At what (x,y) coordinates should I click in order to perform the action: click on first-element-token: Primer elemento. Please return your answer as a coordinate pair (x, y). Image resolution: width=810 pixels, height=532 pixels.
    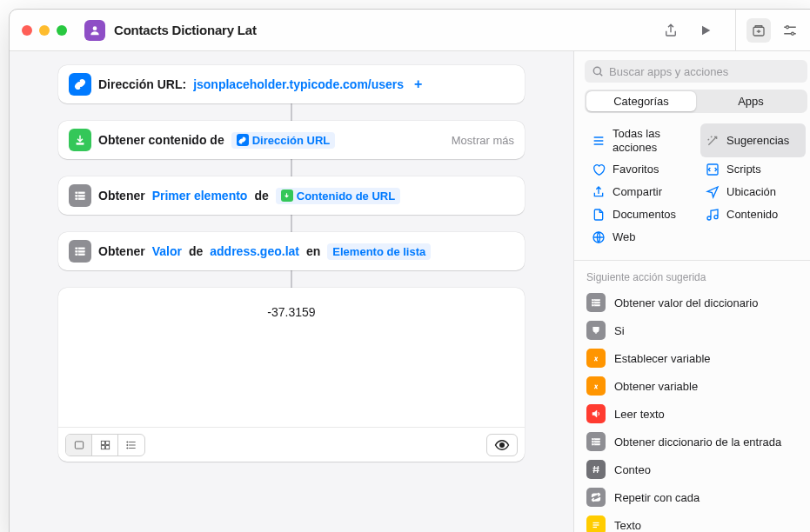
    Looking at the image, I should click on (200, 196).